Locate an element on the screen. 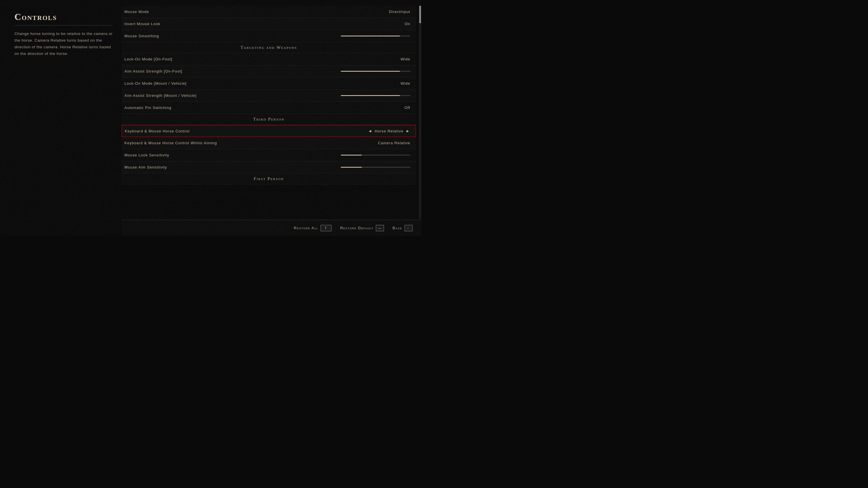  setting-row: Mouse ModeDirectInput is located at coordinates (269, 12).